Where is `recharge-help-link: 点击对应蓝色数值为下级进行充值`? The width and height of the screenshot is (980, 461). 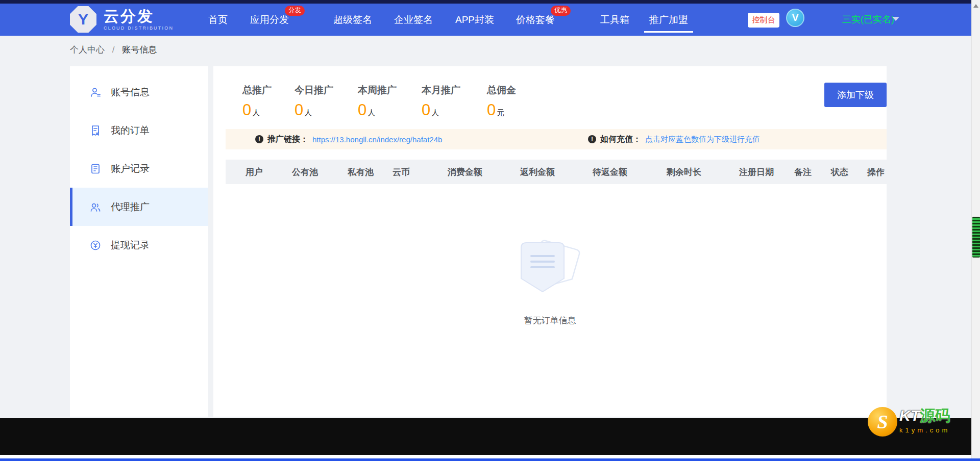
recharge-help-link: 点击对应蓝色数值为下级进行充值 is located at coordinates (702, 140).